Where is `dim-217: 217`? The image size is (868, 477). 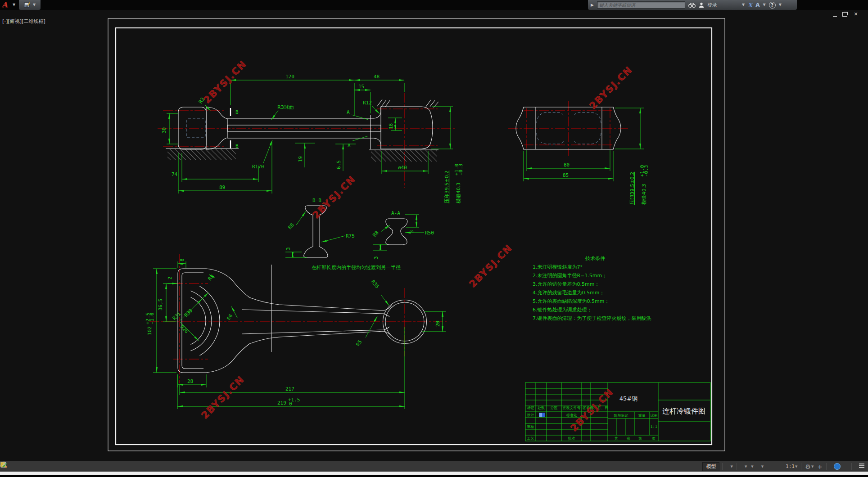
dim-217: 217 is located at coordinates (290, 389).